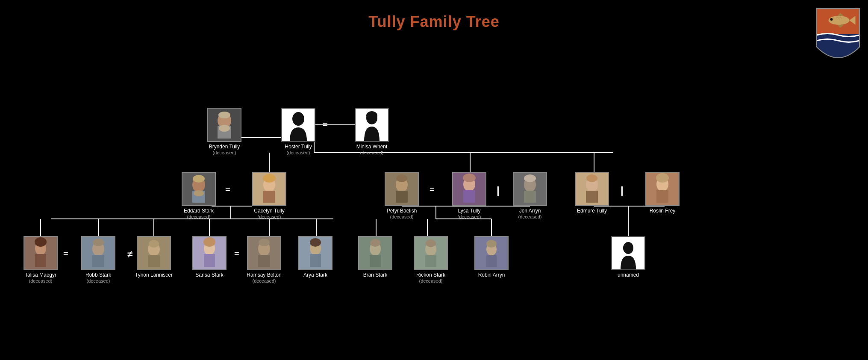  I want to click on person-bran: Bran Stark, so click(375, 257).